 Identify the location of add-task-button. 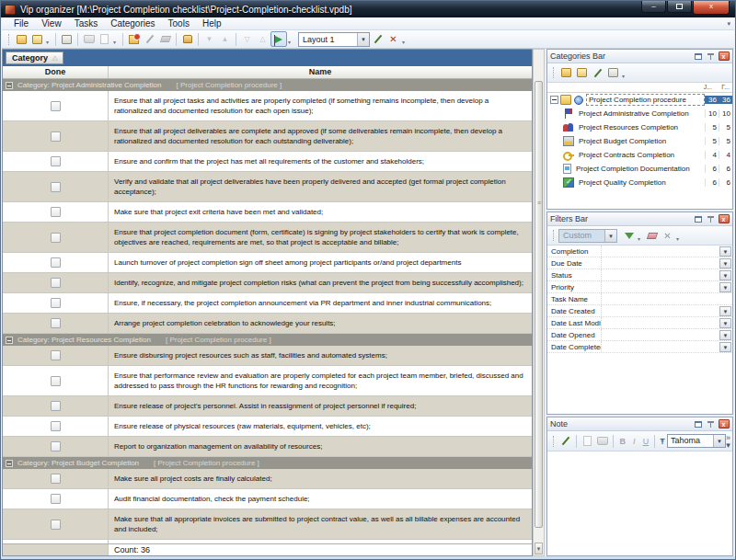
(134, 40).